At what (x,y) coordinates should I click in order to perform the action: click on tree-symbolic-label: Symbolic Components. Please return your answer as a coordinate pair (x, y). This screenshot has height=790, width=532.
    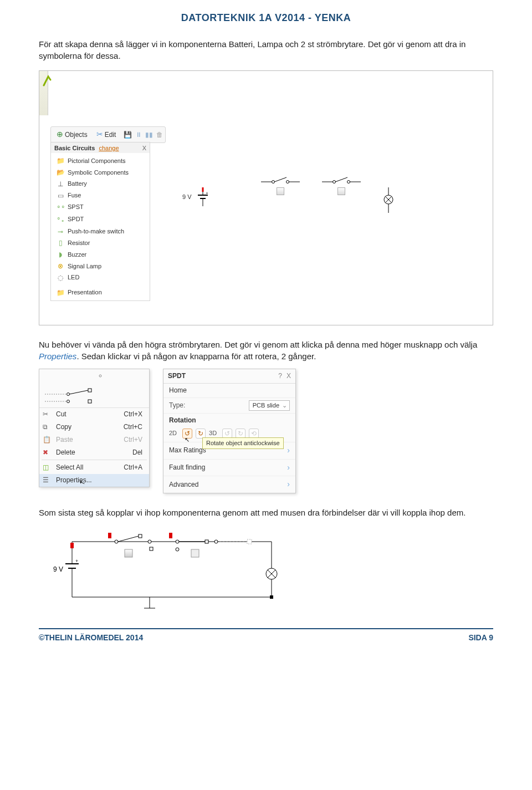
    Looking at the image, I should click on (98, 173).